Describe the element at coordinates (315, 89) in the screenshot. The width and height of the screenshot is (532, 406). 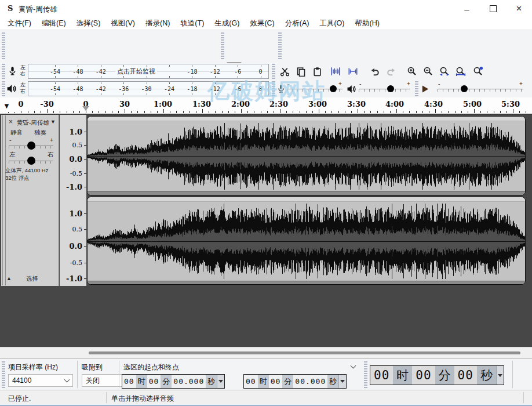
I see `recording-volume-slider` at that location.